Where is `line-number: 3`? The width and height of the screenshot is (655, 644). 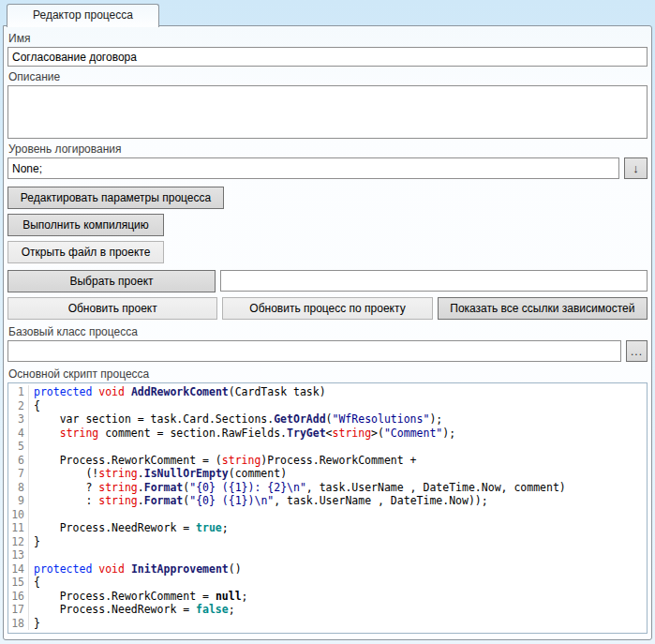 line-number: 3 is located at coordinates (19, 420).